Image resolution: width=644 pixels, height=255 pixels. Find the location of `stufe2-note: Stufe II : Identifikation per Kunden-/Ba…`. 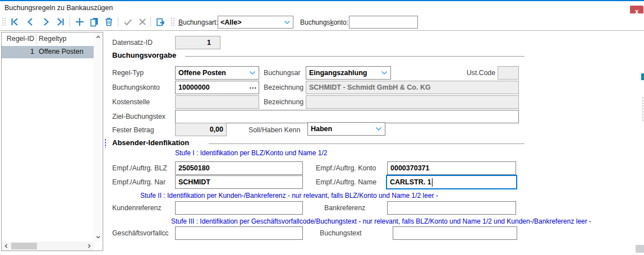

stufe2-note: Stufe II : Identifikation per Kunden-/Ba… is located at coordinates (289, 196).